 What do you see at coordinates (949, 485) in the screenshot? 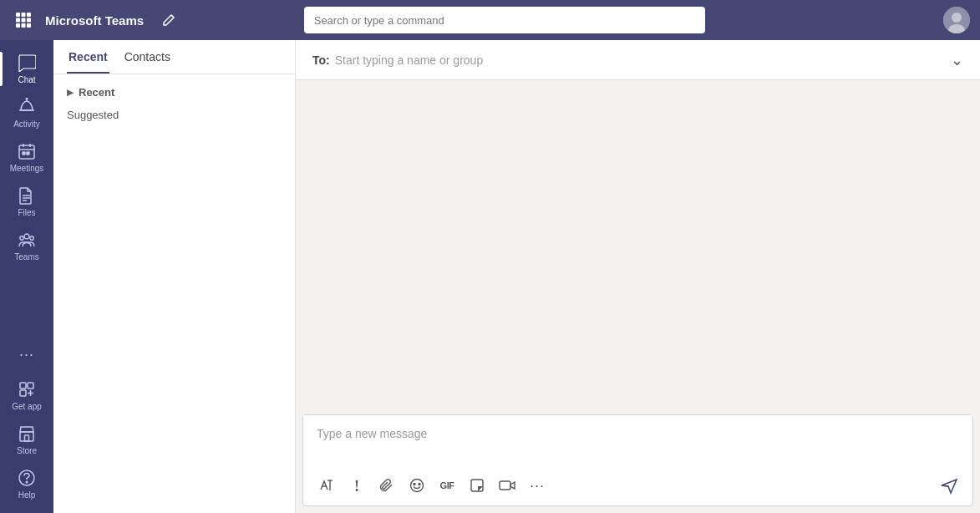
I see `send-button` at bounding box center [949, 485].